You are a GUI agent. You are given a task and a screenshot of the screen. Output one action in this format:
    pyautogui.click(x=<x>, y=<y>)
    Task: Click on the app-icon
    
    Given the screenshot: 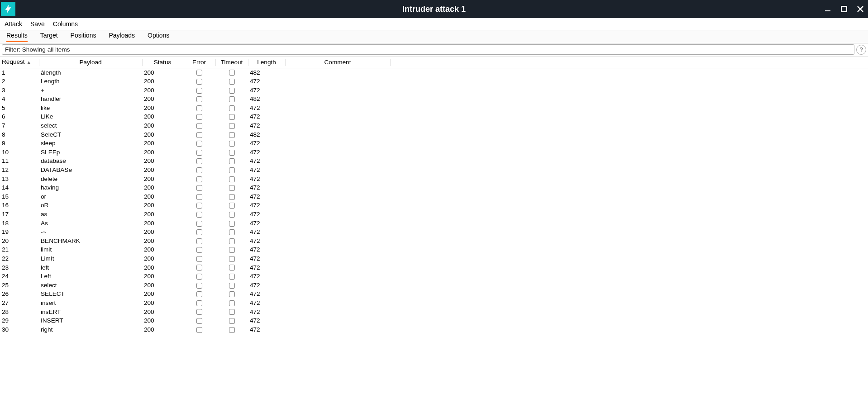 What is the action you would take?
    pyautogui.click(x=8, y=9)
    